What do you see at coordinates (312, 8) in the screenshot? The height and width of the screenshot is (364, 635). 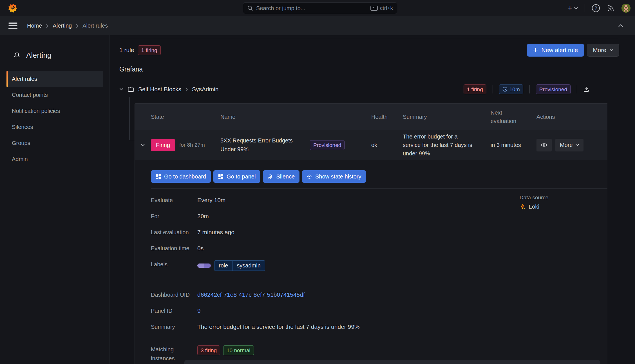 I see `search-input` at bounding box center [312, 8].